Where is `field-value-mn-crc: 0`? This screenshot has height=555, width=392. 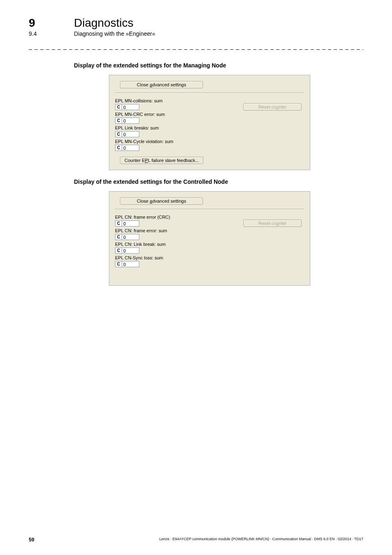 field-value-mn-crc: 0 is located at coordinates (131, 121).